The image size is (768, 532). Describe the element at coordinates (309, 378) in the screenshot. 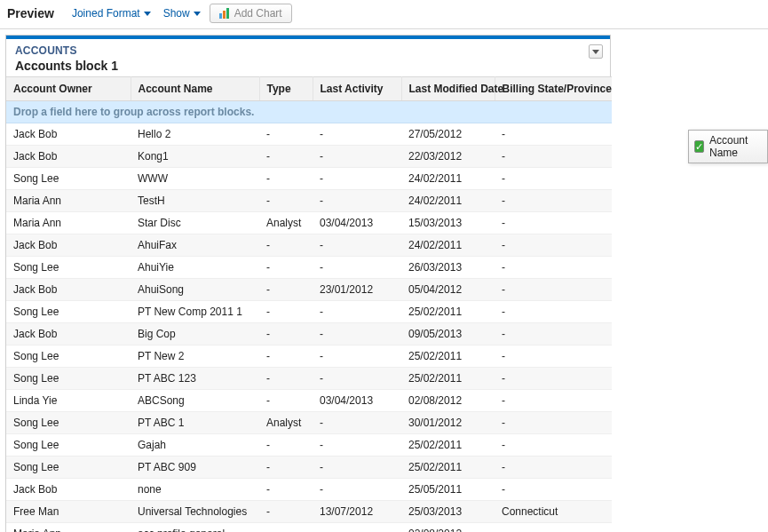

I see `table-row: Song LeePT ABC 123--25/02/2011-` at that location.